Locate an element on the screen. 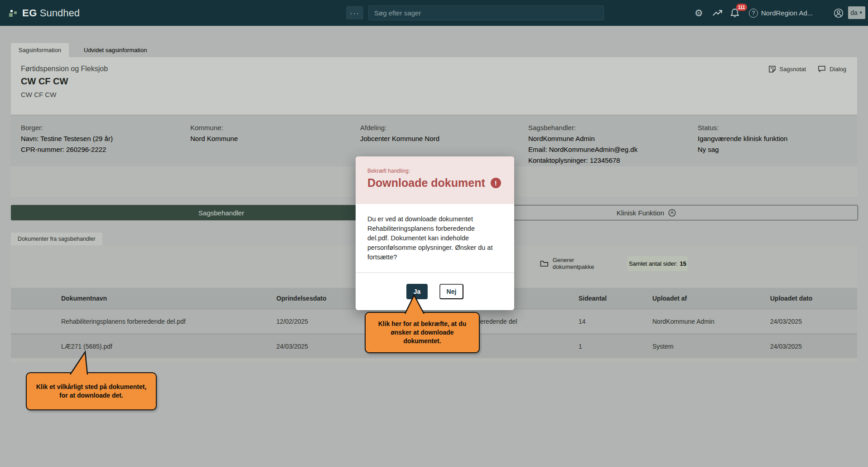 The width and height of the screenshot is (868, 467). dialog-label: Dialog is located at coordinates (838, 69).